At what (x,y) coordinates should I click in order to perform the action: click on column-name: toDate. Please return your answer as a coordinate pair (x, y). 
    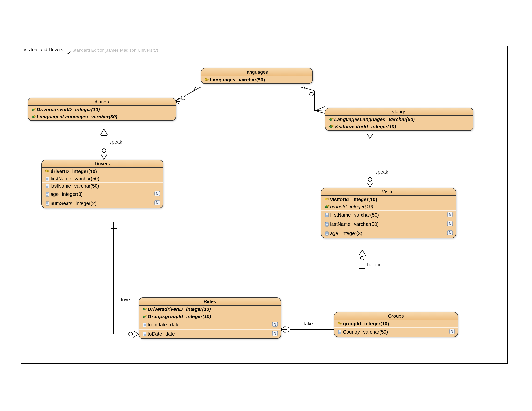
    Looking at the image, I should click on (157, 334).